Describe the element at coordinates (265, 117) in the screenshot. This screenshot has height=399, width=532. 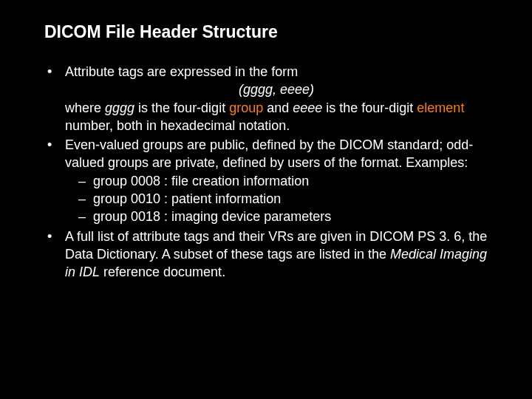
I see `bullet-text: where gggg is the four-digit group and e…` at that location.